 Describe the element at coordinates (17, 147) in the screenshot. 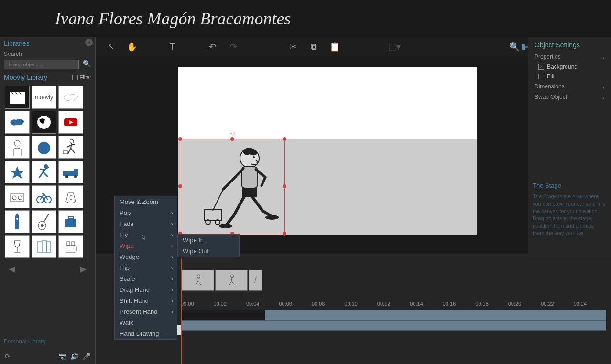

I see `thumb-businessman` at that location.